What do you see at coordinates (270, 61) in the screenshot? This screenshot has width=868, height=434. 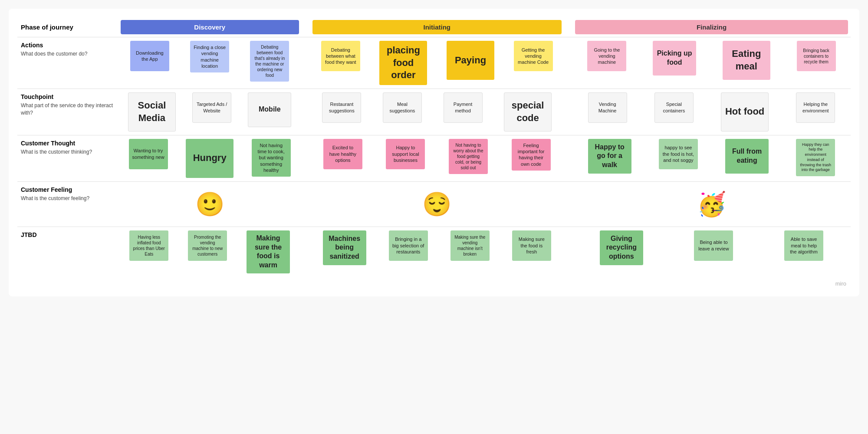 I see `action-debating-machine: Debating between food that's already in …` at bounding box center [270, 61].